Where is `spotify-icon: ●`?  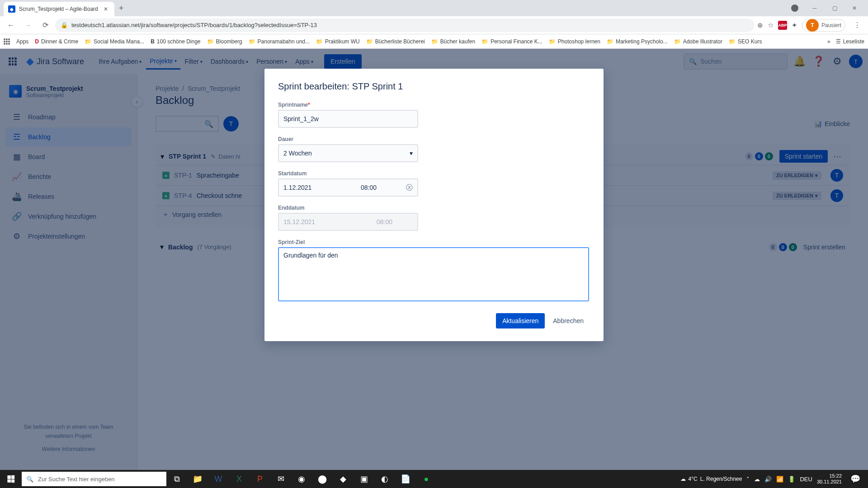
spotify-icon: ● is located at coordinates (426, 479).